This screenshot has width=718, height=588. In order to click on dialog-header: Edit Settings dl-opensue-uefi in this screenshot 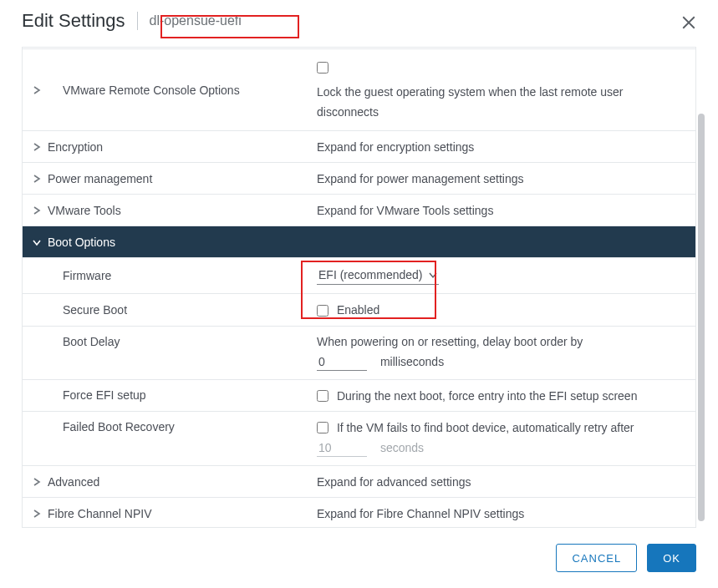, I will do `click(359, 23)`.